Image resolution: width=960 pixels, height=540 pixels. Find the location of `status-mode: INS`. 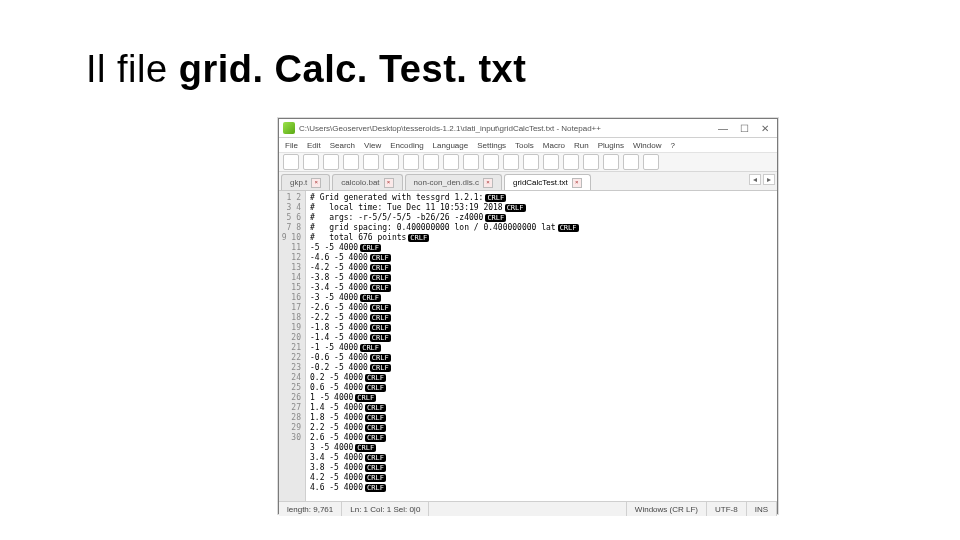

status-mode: INS is located at coordinates (762, 509).